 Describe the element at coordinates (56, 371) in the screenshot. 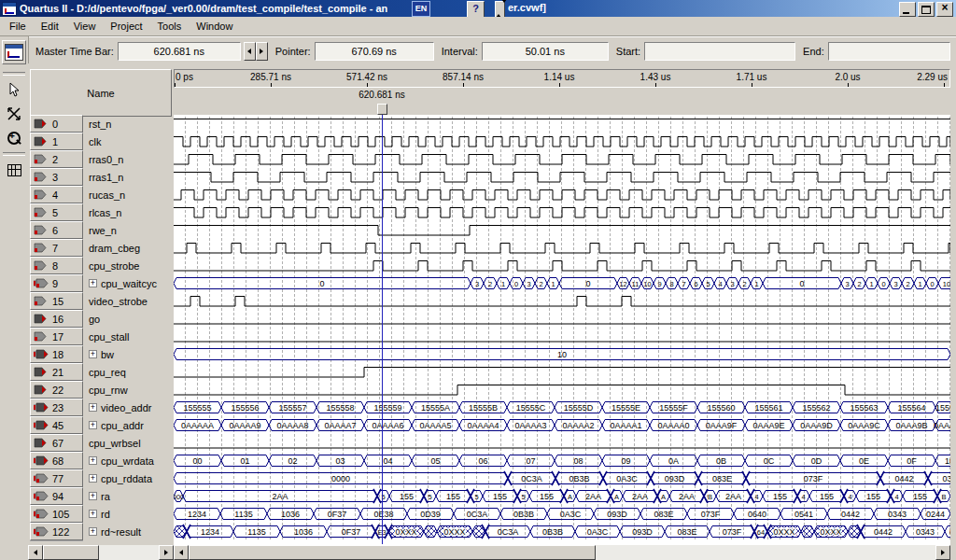

I see `signal-number-button: 21` at that location.